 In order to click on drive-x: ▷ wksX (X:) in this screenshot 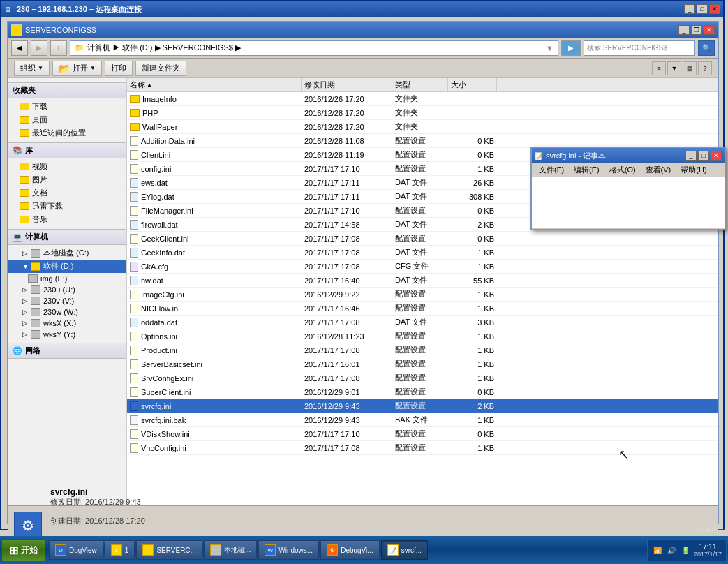, I will do `click(67, 323)`.